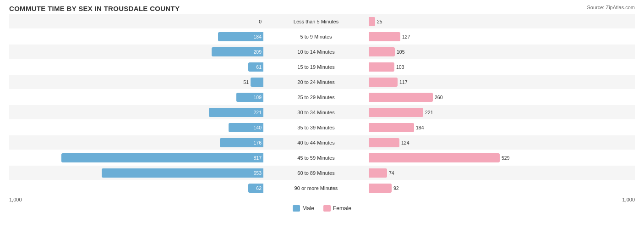  Describe the element at coordinates (322, 51) in the screenshot. I see `chart-row: 20910 to 14 Minutes105` at that location.